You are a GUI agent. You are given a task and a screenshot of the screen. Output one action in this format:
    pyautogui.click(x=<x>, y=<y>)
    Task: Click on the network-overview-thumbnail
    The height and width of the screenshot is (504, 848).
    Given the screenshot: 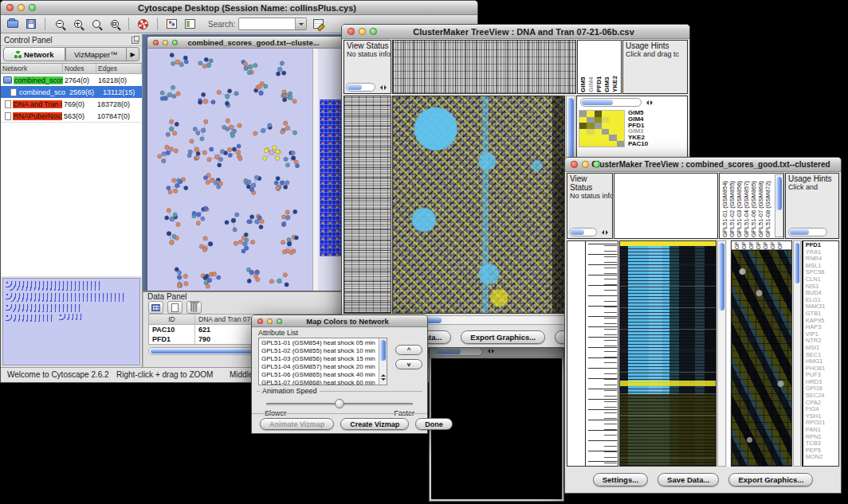 What is the action you would take?
    pyautogui.click(x=72, y=322)
    